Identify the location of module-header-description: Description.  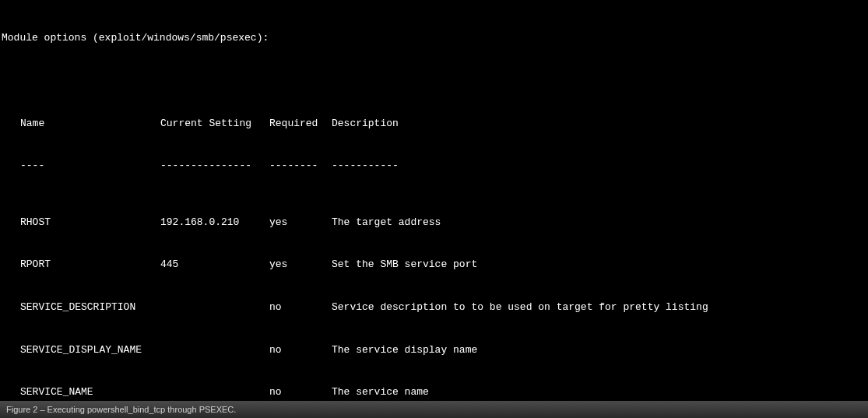
(365, 124).